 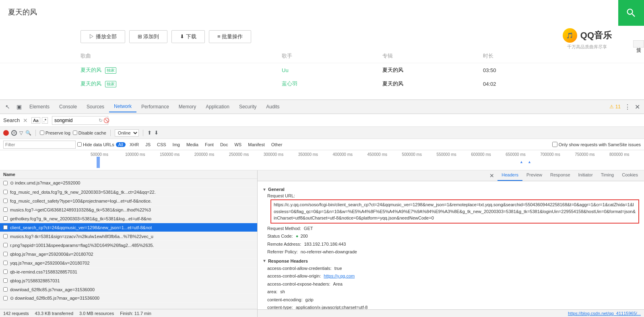 I want to click on request-item-3: musics.fcg?-=getCGI636812489310328&g_tk=…, so click(x=129, y=210).